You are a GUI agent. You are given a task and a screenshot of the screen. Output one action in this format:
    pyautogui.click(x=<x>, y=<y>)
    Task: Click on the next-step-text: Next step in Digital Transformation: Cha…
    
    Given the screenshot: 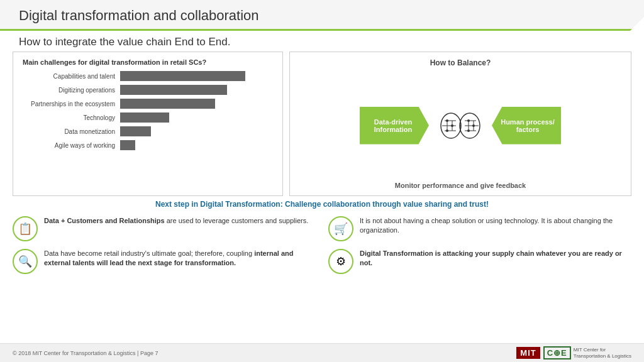 What is the action you would take?
    pyautogui.click(x=322, y=204)
    